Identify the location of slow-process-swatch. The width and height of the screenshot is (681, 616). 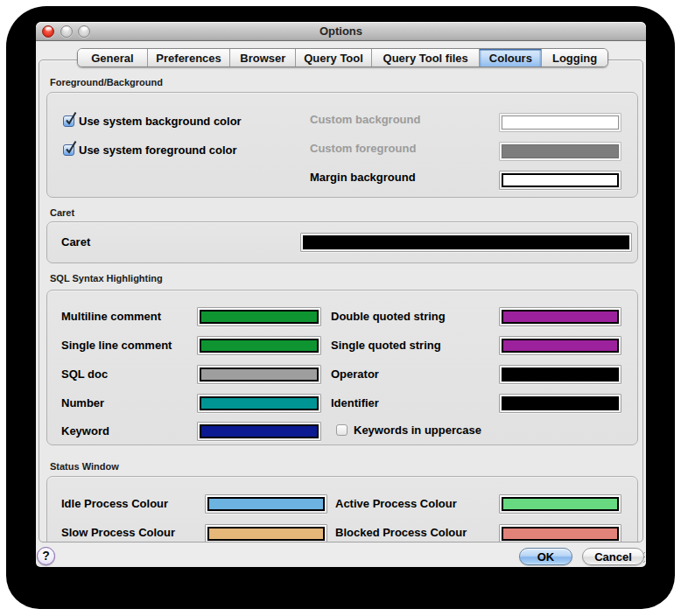
(266, 534).